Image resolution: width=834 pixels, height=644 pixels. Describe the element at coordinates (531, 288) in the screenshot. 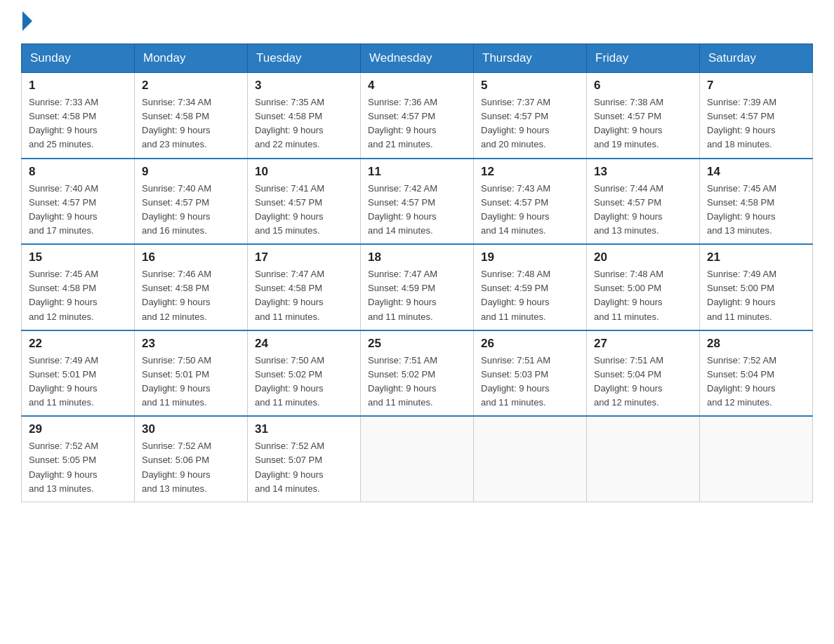

I see `calendar-day-cell: 19Sunrise: 7:48 AMSunset: 4:59 PMDayligh…` at that location.